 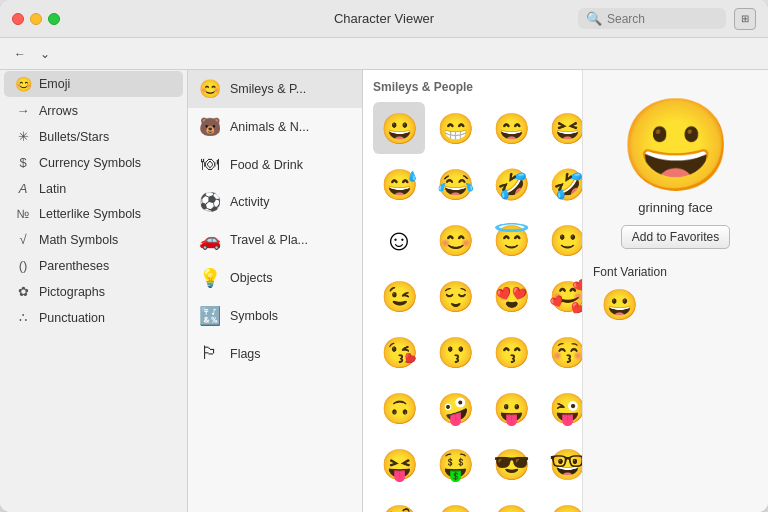 I want to click on emoji-cell: 😛, so click(x=511, y=408).